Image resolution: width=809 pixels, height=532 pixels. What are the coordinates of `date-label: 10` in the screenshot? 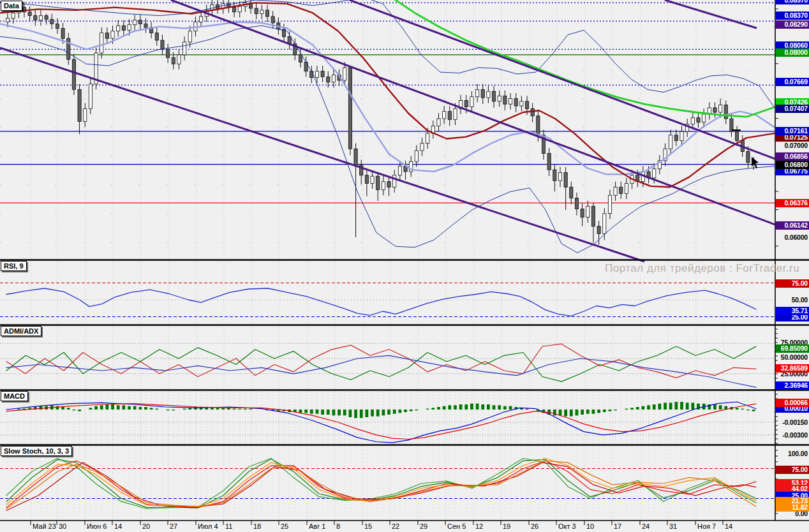 It's located at (590, 526).